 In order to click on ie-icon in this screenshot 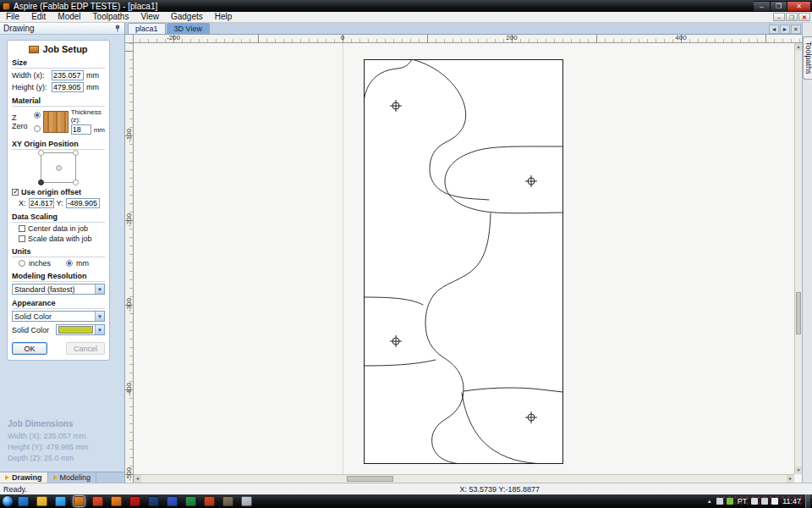, I will do `click(24, 501)`.